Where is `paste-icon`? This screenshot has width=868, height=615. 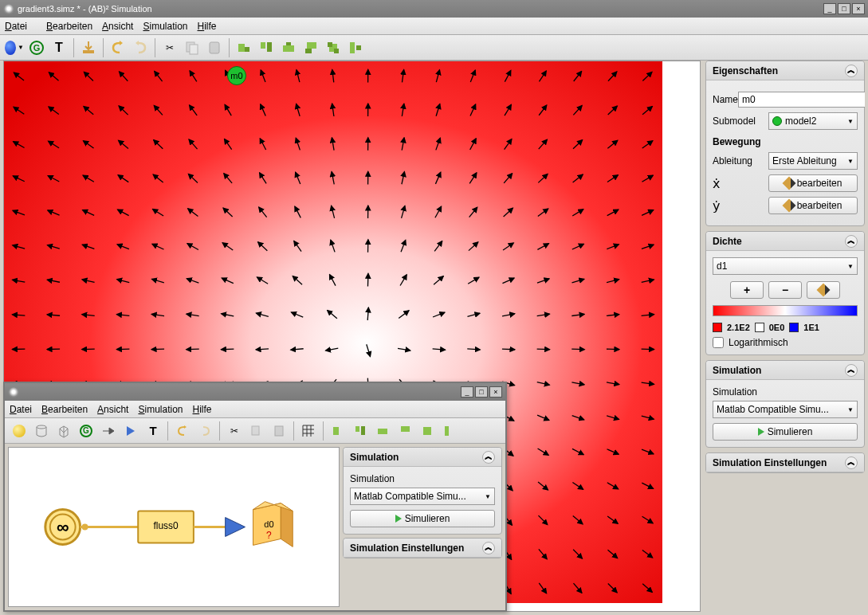 paste-icon is located at coordinates (214, 48).